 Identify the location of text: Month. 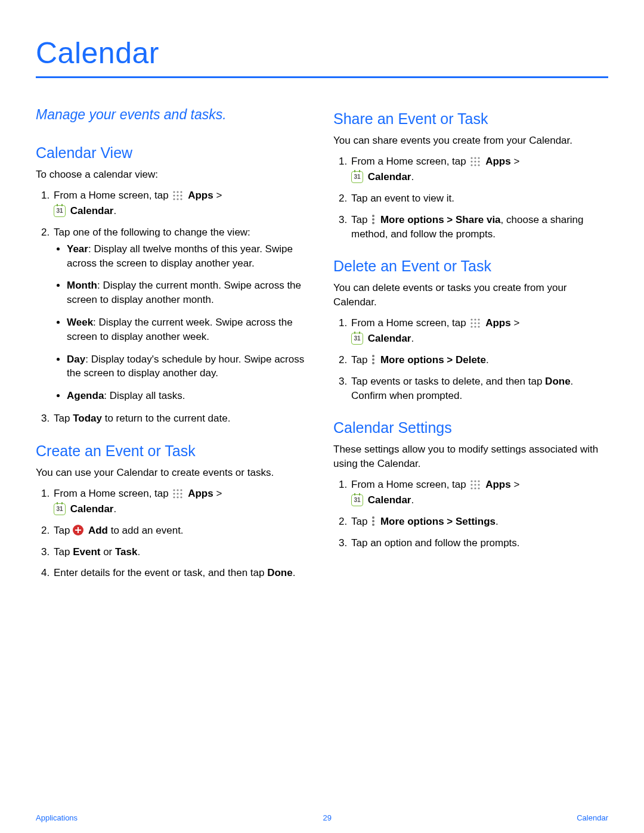
(82, 285).